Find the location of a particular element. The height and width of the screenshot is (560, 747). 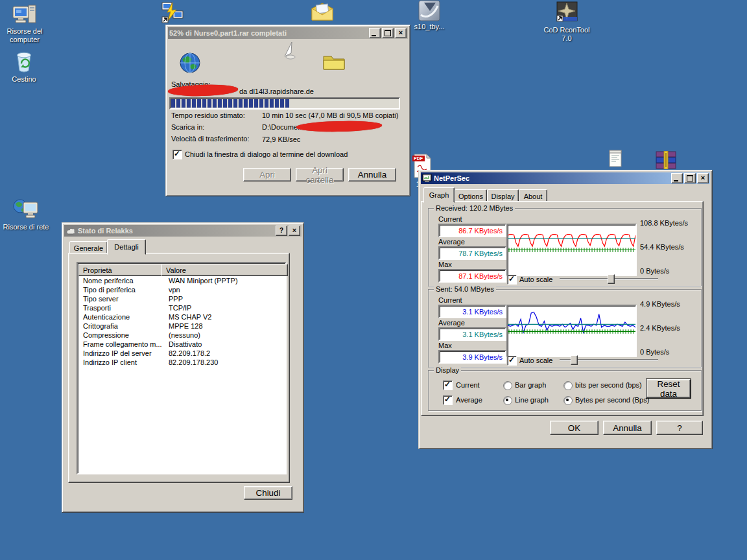

folder-icon is located at coordinates (334, 62).